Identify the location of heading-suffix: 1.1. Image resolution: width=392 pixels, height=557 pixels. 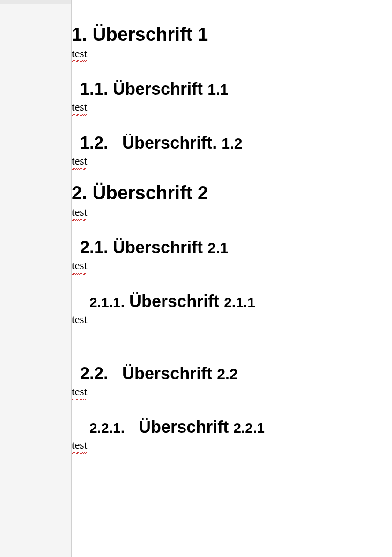
(218, 90).